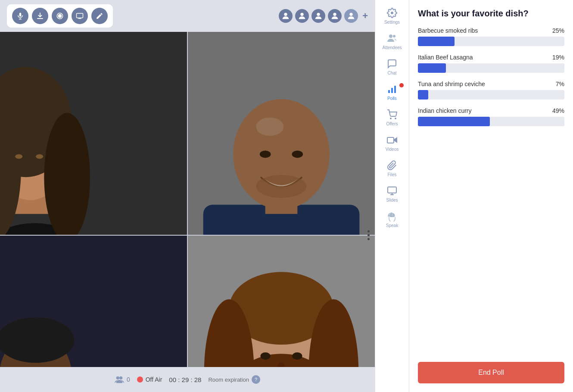  I want to click on room-exp-label: Room expiration, so click(228, 380).